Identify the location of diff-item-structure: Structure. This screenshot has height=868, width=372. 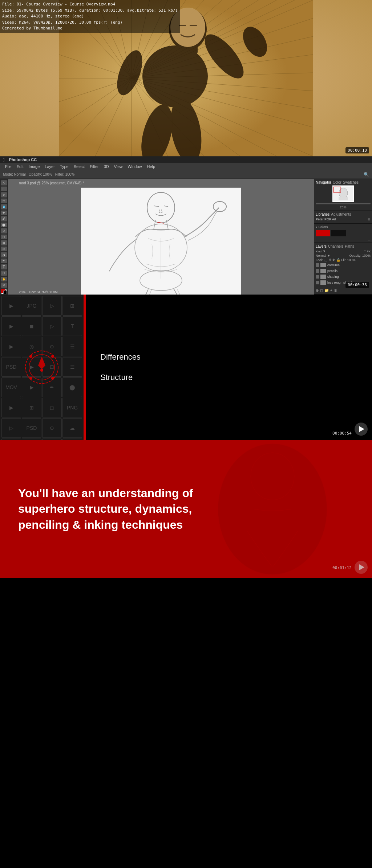
(229, 377).